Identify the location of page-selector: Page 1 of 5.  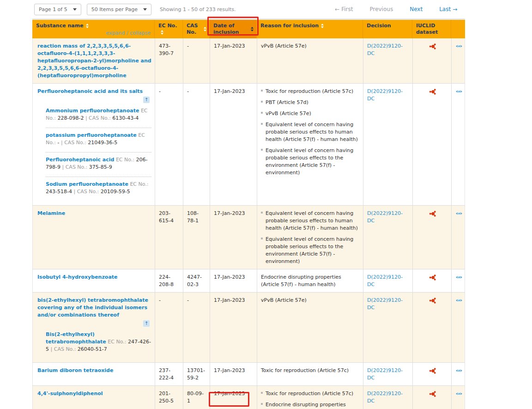
(58, 9).